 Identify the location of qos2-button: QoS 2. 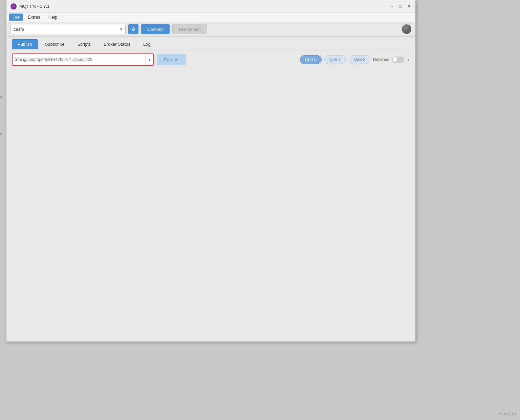
(360, 60).